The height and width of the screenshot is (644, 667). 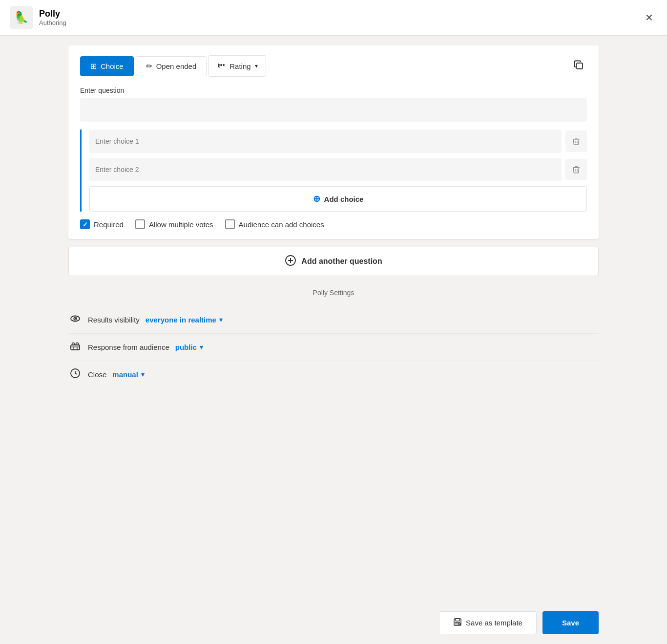 What do you see at coordinates (75, 374) in the screenshot?
I see `clock-icon` at bounding box center [75, 374].